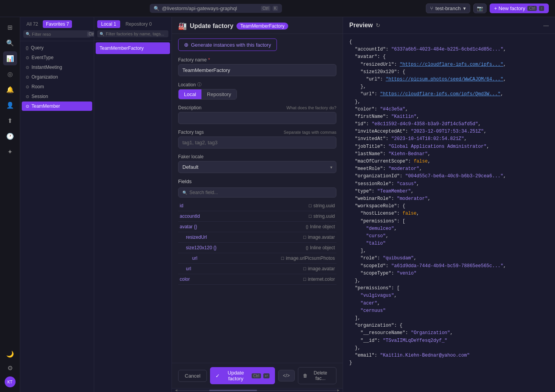  I want to click on json-val-acer: "acer", so click(363, 303).